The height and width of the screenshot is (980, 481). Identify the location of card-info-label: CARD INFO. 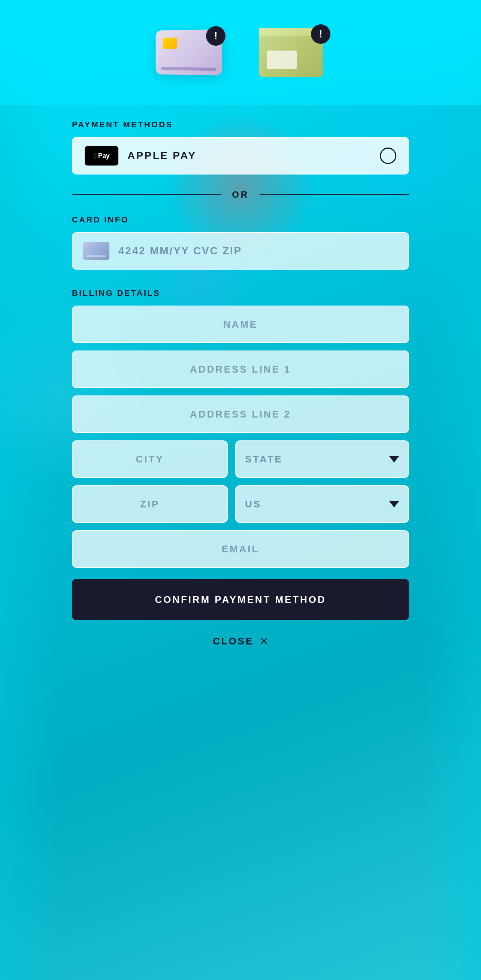
(240, 220).